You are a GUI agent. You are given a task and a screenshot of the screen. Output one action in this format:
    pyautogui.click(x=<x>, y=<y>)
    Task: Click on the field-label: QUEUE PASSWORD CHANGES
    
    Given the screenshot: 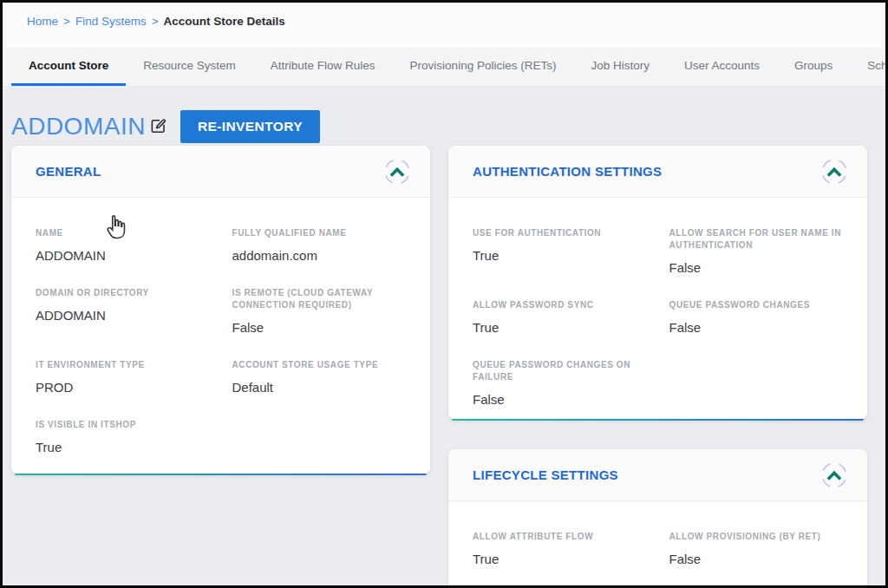 What is the action you would take?
    pyautogui.click(x=756, y=305)
    